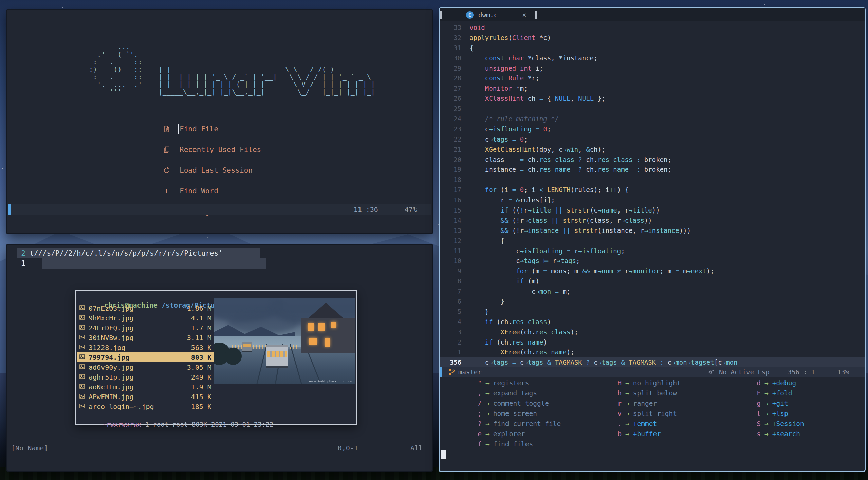  Describe the element at coordinates (843, 372) in the screenshot. I see `scroll-percent: 13%` at that location.